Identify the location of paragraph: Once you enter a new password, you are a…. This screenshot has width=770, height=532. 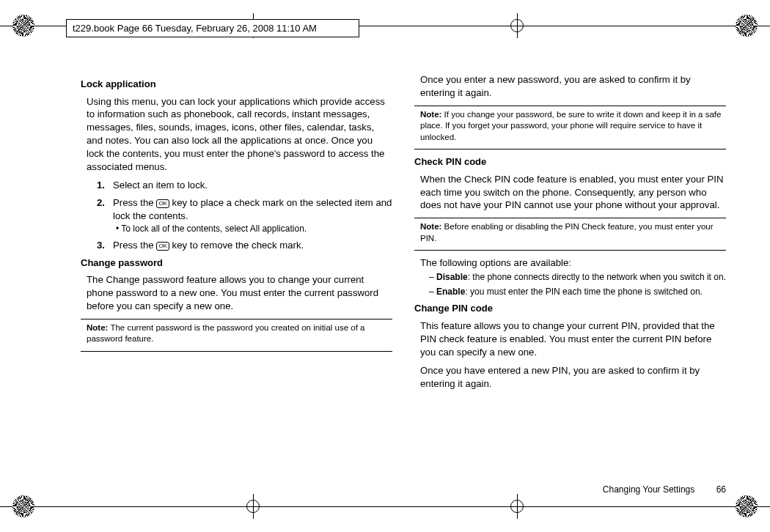
(573, 86).